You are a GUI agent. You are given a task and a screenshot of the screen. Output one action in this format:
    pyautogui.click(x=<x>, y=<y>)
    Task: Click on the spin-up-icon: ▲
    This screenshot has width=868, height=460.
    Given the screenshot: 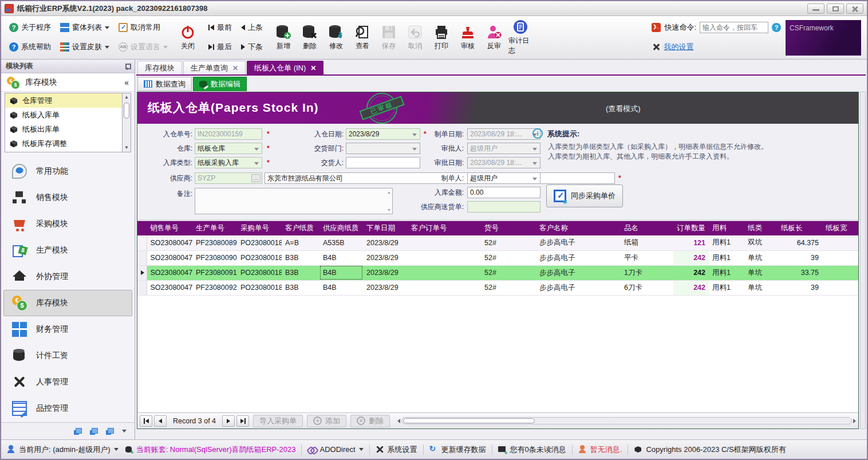 What is the action you would take?
    pyautogui.click(x=389, y=192)
    